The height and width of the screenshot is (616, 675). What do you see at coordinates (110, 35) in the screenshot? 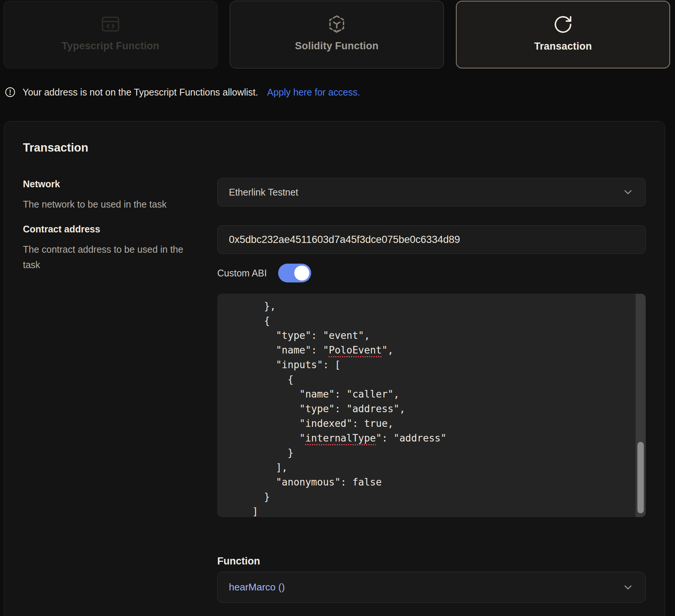
I see `tab-typescript-function: Typescript Function` at bounding box center [110, 35].